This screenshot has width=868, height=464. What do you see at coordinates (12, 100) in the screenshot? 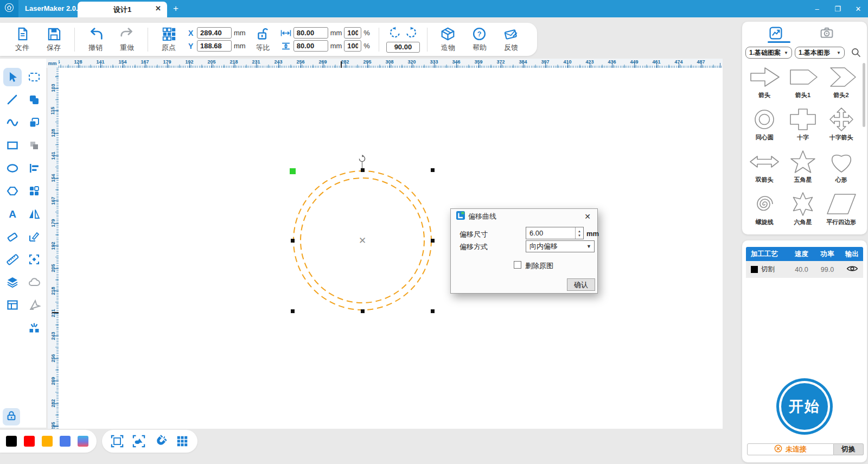
I see `line-tool` at bounding box center [12, 100].